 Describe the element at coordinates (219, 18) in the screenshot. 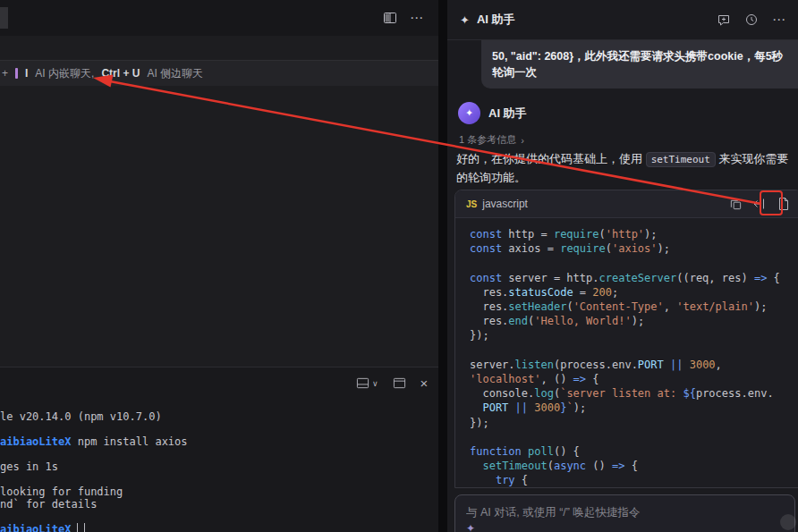

I see `editor-tab-bar` at that location.